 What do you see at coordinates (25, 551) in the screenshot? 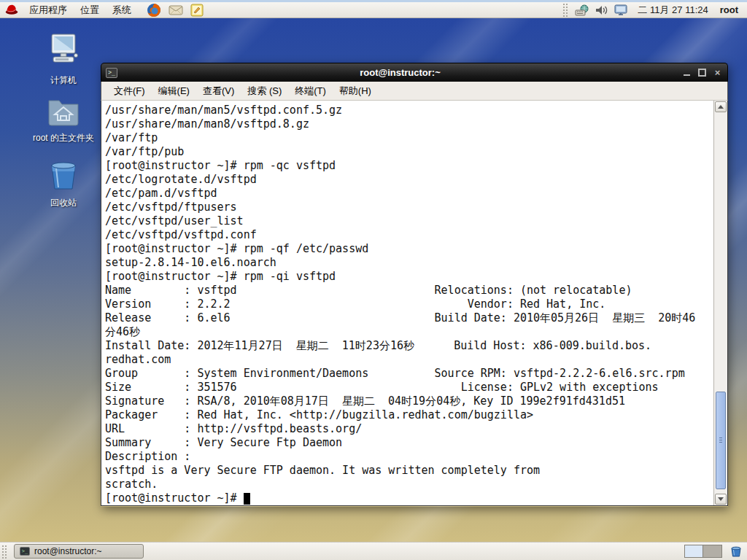
I see `terminal-task-icon: >_` at bounding box center [25, 551].